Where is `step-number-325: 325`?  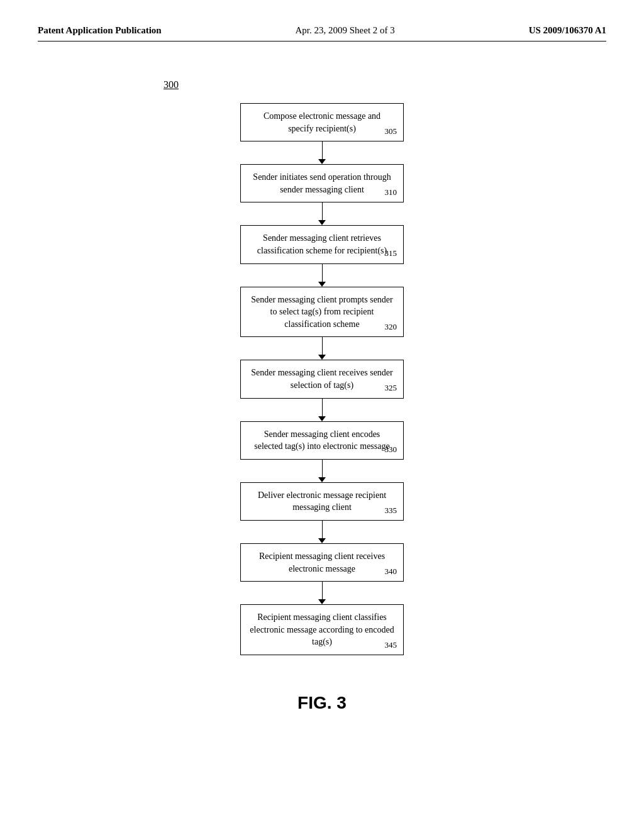 step-number-325: 325 is located at coordinates (391, 388).